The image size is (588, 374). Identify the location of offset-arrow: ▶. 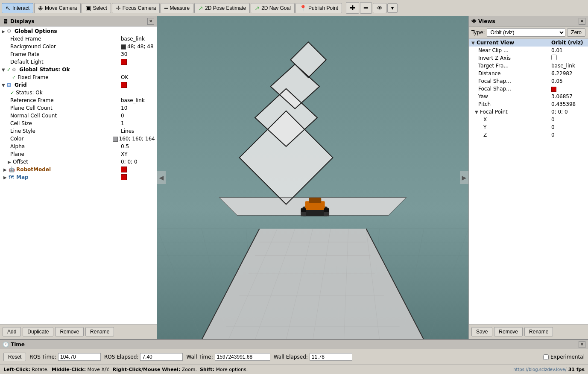
(10, 162).